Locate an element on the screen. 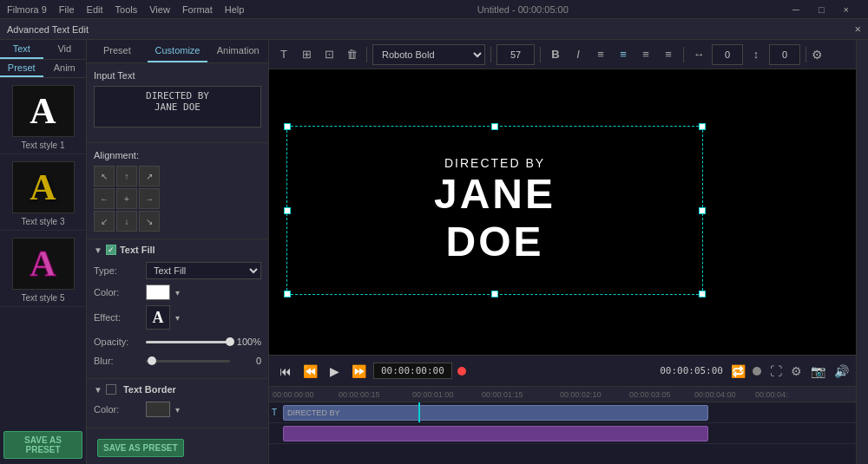  text-border-header: ▼ Text Border is located at coordinates (177, 389).